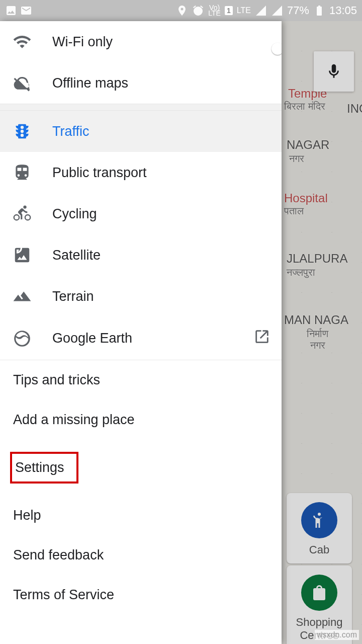 The image size is (362, 644). I want to click on image-icon, so click(11, 11).